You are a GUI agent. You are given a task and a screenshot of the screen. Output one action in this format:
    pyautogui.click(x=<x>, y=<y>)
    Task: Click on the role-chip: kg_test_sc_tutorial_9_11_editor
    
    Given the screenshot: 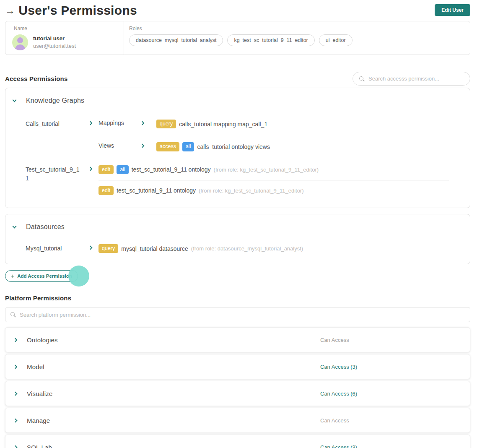 What is the action you would take?
    pyautogui.click(x=271, y=40)
    